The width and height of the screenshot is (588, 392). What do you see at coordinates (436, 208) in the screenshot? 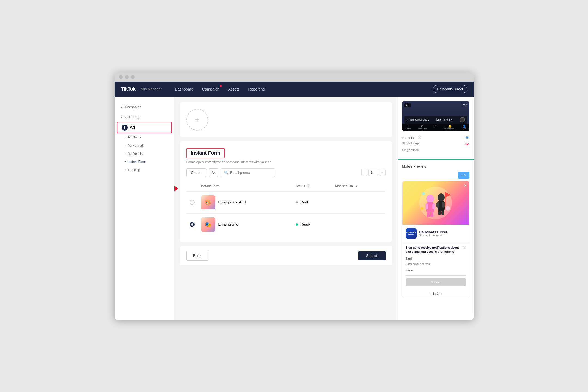
I see `right-panel: Ad 232 ♪ Promotional Music Learn more ›` at bounding box center [436, 208].